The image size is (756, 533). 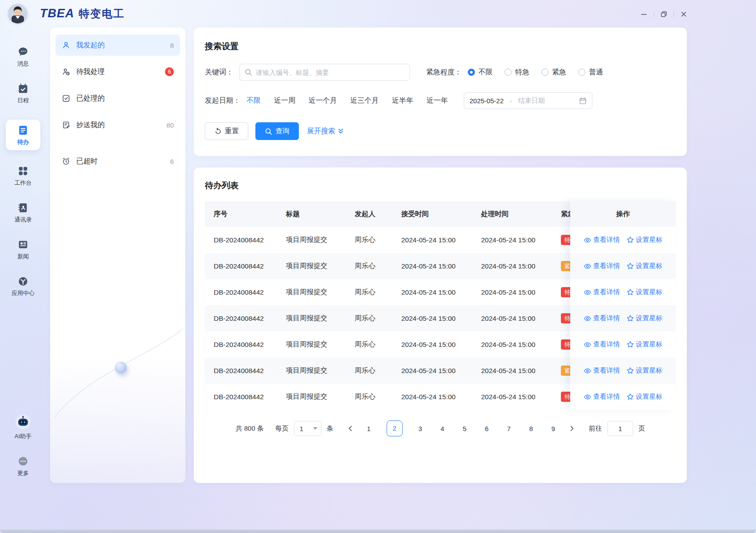 I want to click on page-button-4: 4, so click(x=443, y=429).